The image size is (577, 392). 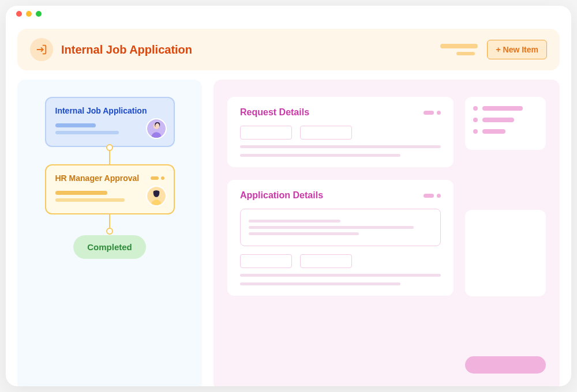 I want to click on window-maximize-icon, so click(x=39, y=14).